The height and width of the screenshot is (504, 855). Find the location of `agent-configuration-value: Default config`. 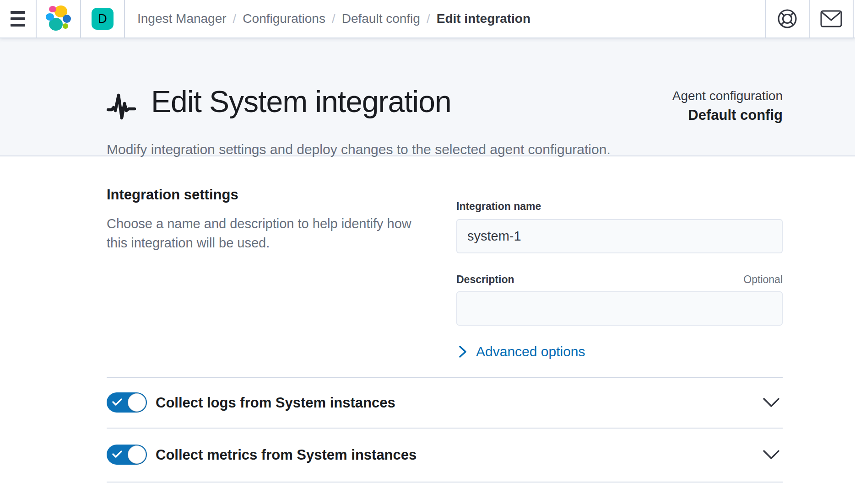

agent-configuration-value: Default config is located at coordinates (735, 115).